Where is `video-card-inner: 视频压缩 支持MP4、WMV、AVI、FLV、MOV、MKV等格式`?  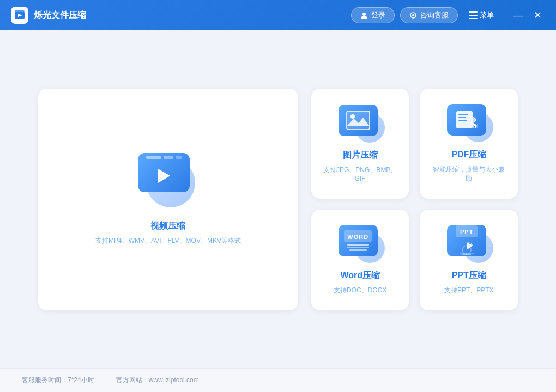
video-card-inner: 视频压缩 支持MP4、WMV、AVI、FLV、MOV、MKV等格式 is located at coordinates (168, 199).